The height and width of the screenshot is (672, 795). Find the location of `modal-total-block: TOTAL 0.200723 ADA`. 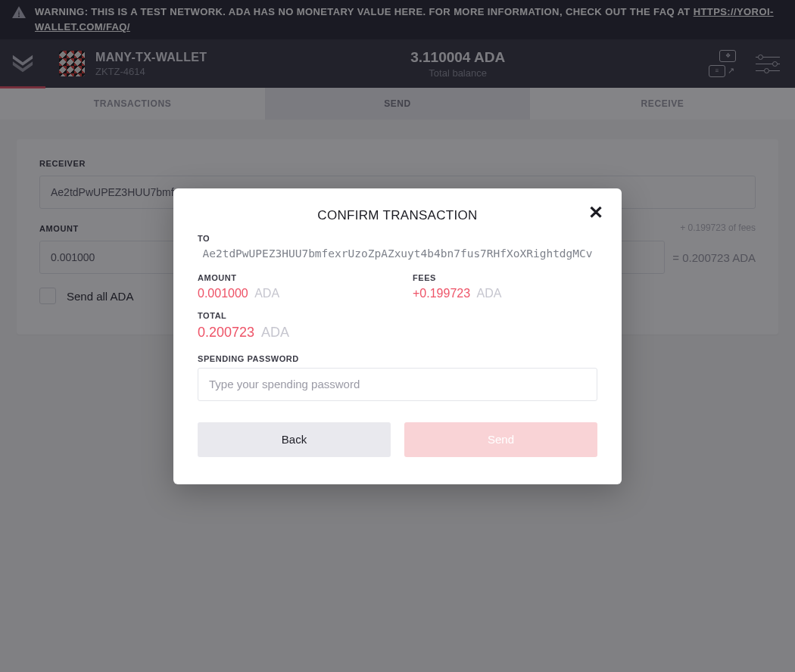

modal-total-block: TOTAL 0.200723 ADA is located at coordinates (398, 325).